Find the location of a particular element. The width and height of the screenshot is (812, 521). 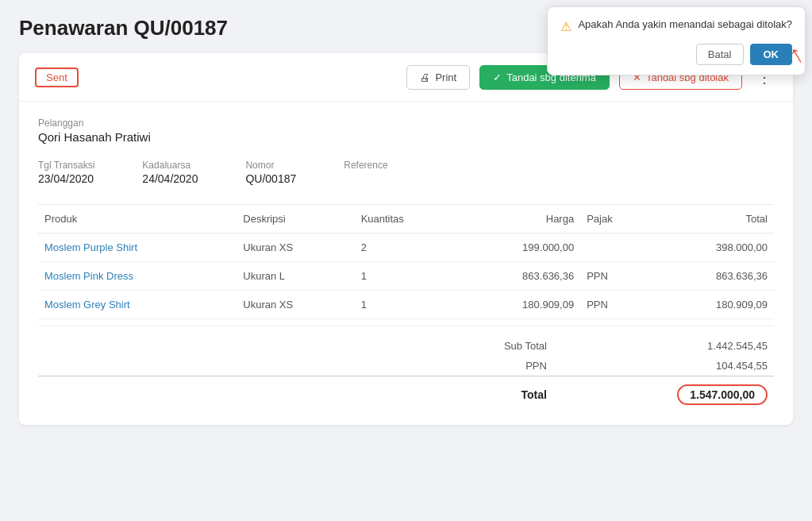

cell-produk: Moslem Grey Shirt is located at coordinates (137, 305).